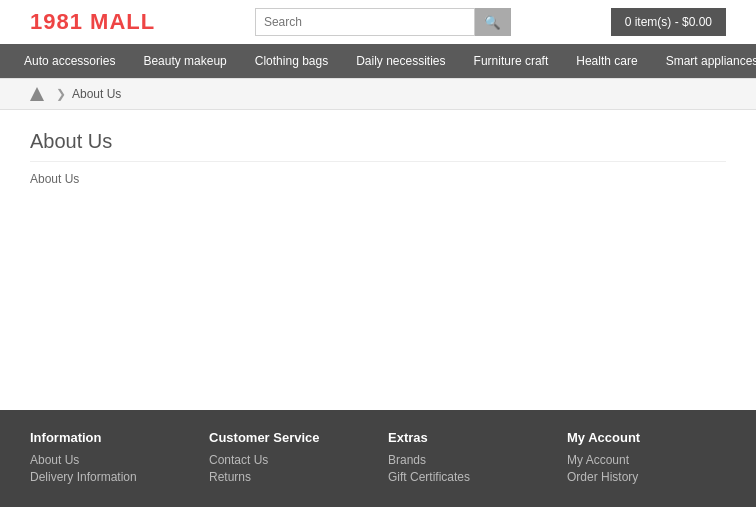  Describe the element at coordinates (646, 438) in the screenshot. I see `footer-col-title: My Account` at that location.